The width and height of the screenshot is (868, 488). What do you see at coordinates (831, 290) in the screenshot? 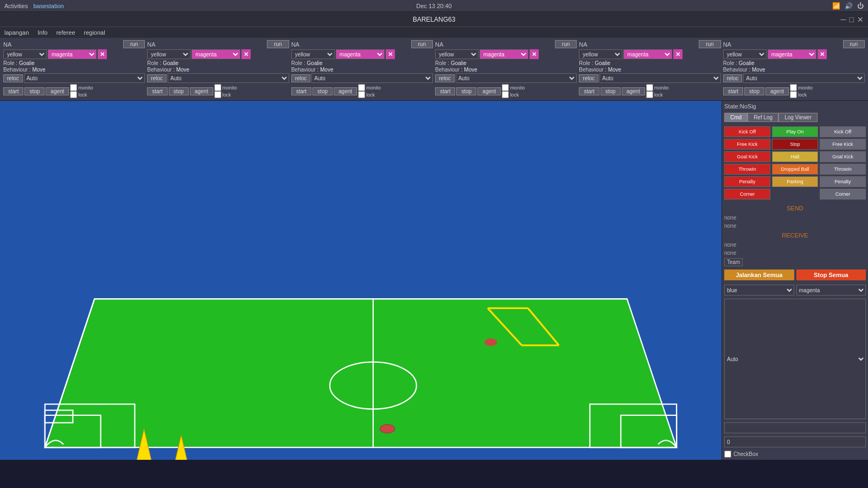
I see `team-color-select-magenta: magenta yellow` at bounding box center [831, 290].